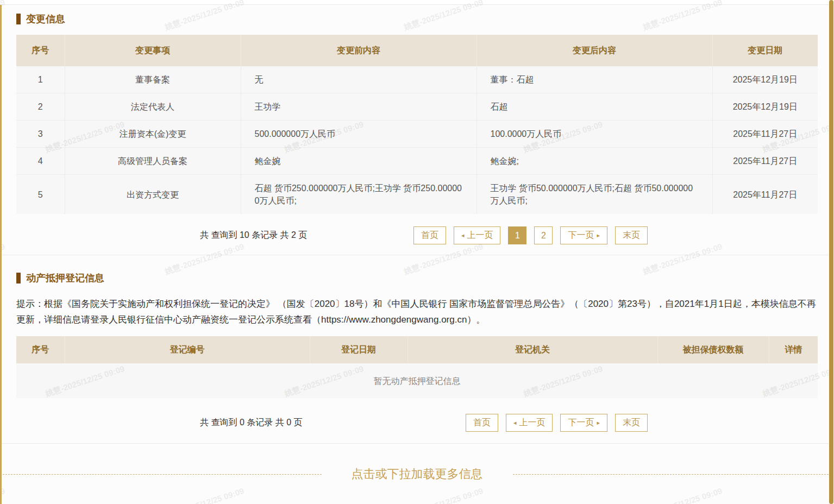  What do you see at coordinates (359, 134) in the screenshot?
I see `cell-before: 500.000000万人民币` at bounding box center [359, 134].